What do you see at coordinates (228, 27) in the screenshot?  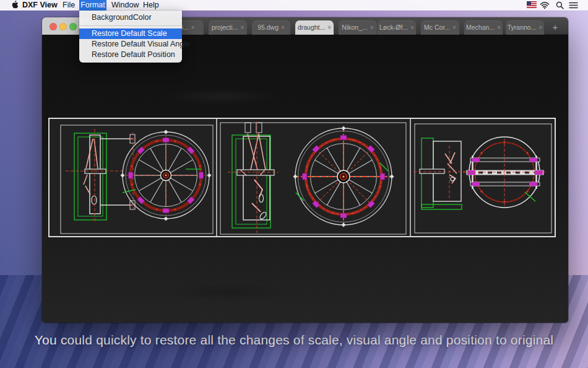 I see `tab-projecti: projecti... ×` at bounding box center [228, 27].